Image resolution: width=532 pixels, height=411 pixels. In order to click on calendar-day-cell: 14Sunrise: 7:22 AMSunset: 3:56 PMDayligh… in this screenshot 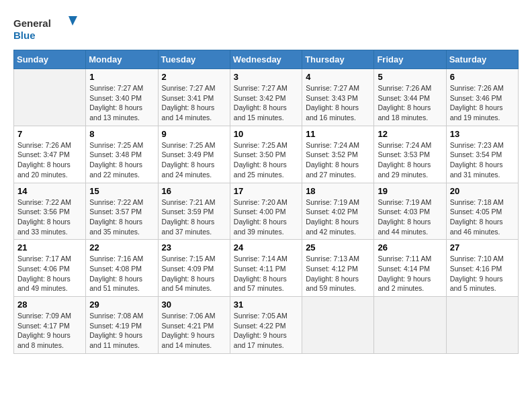, I will do `click(50, 211)`.